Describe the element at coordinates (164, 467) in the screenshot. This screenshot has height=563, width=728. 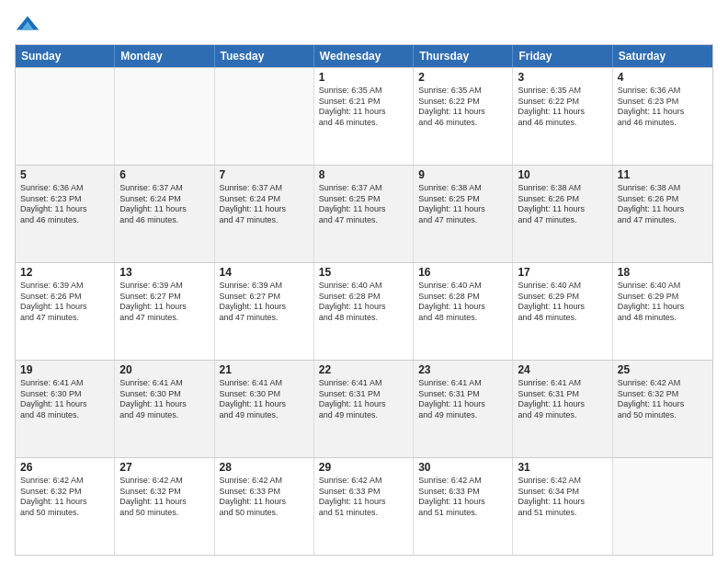
I see `day-number: 27` at that location.